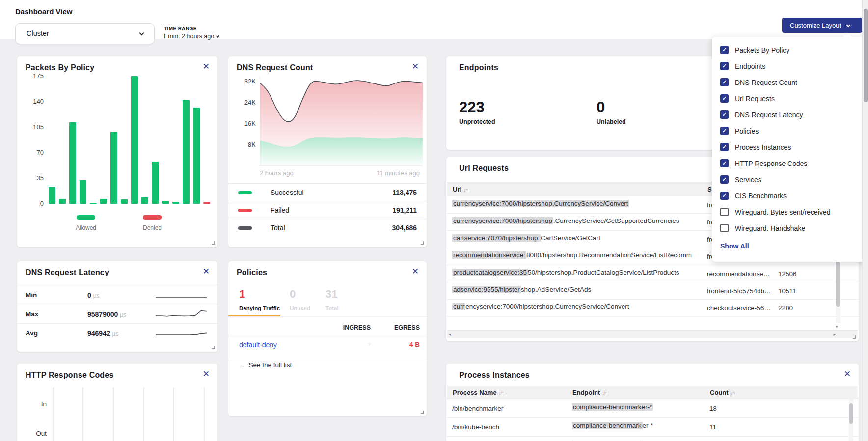  Describe the element at coordinates (142, 33) in the screenshot. I see `chevron-down-icon` at that location.